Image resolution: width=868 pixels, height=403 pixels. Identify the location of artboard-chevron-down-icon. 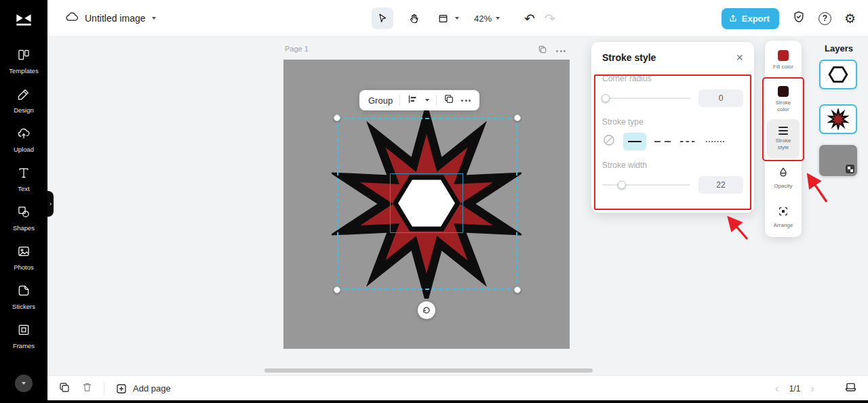
(457, 18).